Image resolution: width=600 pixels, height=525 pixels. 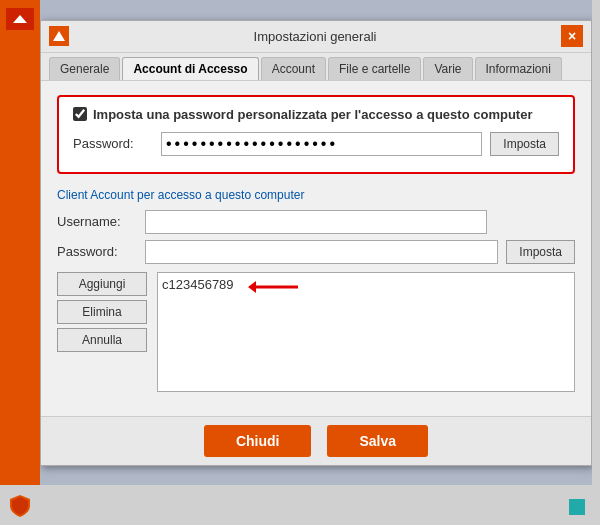 I want to click on teal-indicator, so click(x=577, y=507).